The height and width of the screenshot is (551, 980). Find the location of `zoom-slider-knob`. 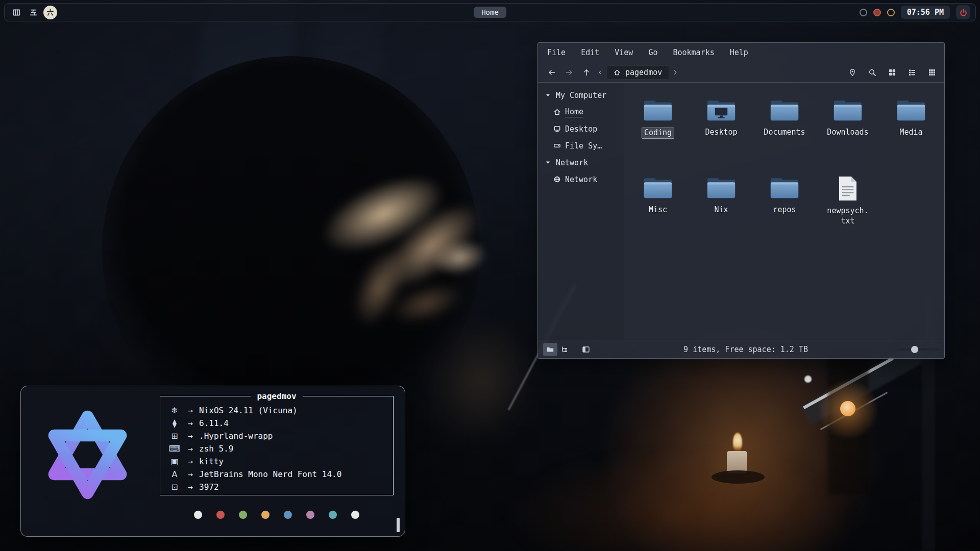

zoom-slider-knob is located at coordinates (915, 349).